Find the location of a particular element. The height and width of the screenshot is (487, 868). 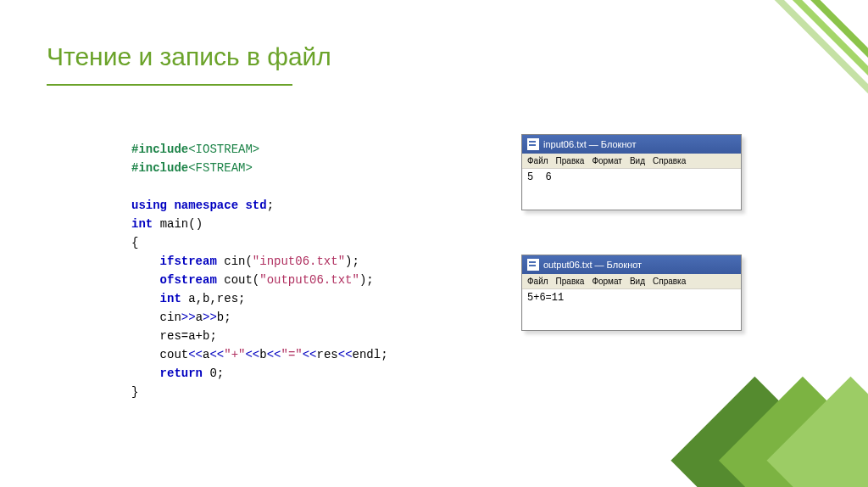

code-token: a,b,res; is located at coordinates (217, 299).